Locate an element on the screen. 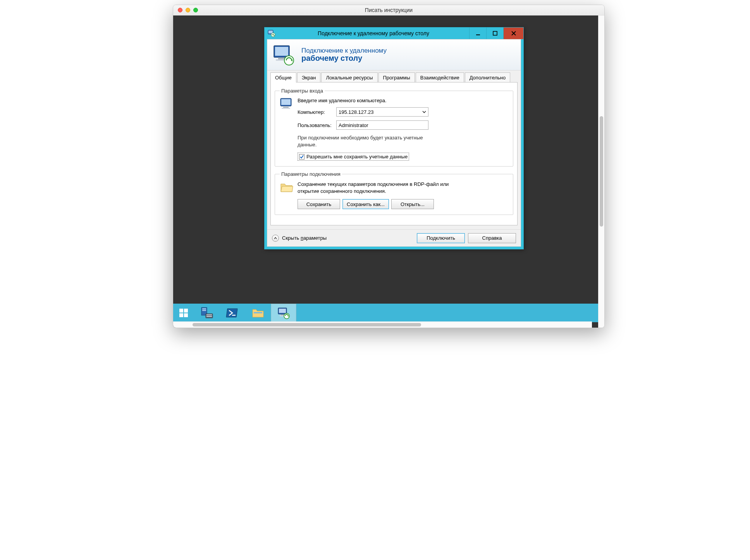  taskbar-server-manager is located at coordinates (207, 313).